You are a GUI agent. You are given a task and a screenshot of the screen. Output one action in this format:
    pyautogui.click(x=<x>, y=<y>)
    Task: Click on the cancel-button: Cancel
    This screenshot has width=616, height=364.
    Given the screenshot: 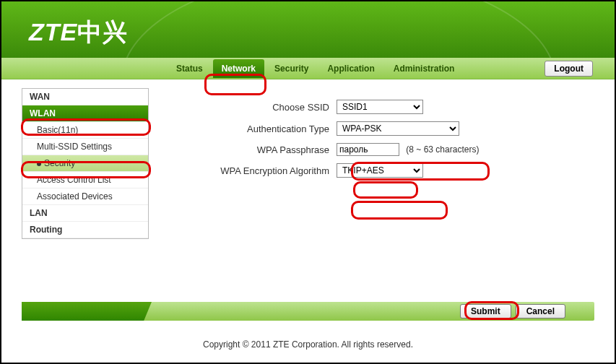 What is the action you would take?
    pyautogui.click(x=540, y=311)
    